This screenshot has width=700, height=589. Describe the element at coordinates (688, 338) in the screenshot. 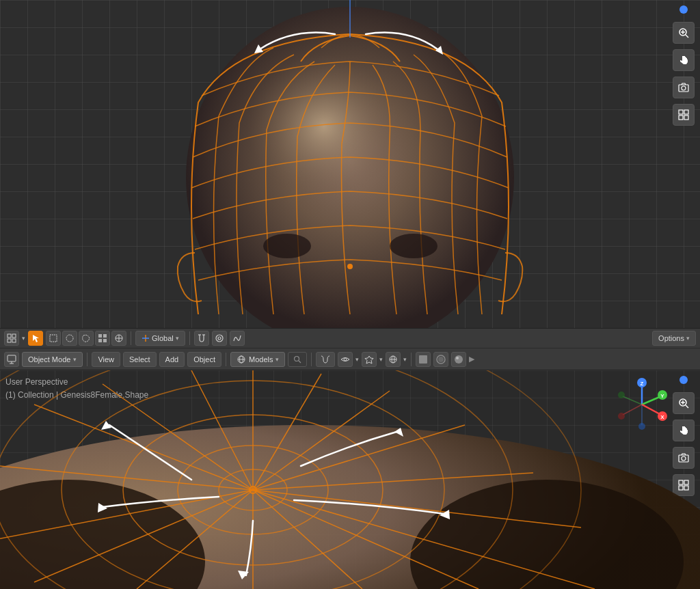

I see `options-chevron: ▾` at that location.